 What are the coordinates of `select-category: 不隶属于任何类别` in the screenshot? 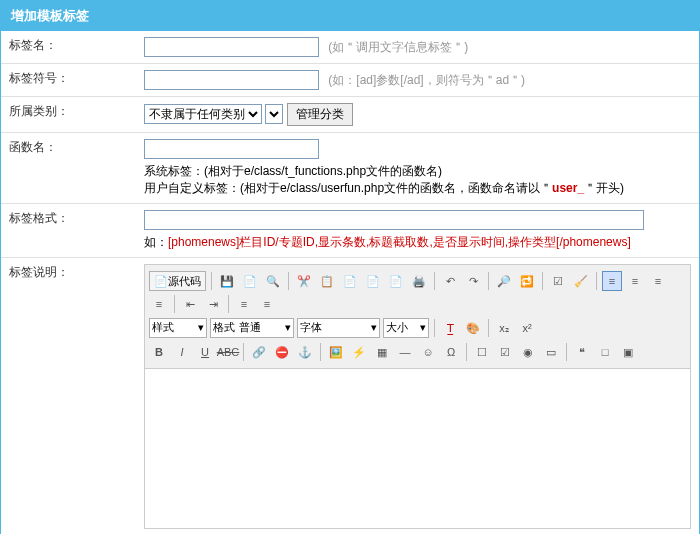 It's located at (203, 114).